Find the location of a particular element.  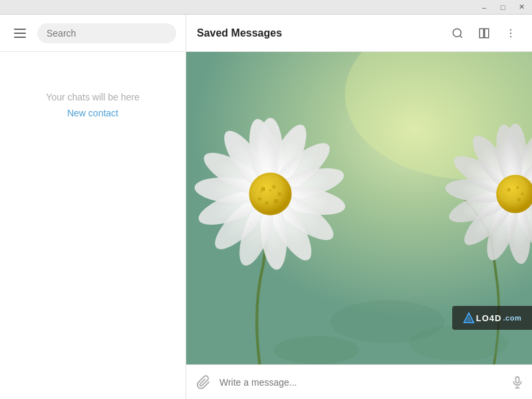

mic-button is located at coordinates (517, 382).